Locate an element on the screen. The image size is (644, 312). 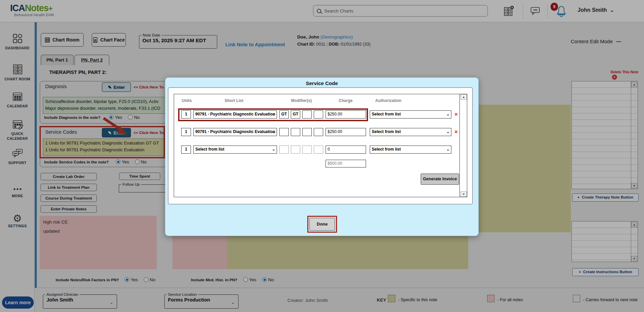
sidebar-item-dashboard: DASHBOARD is located at coordinates (18, 42).